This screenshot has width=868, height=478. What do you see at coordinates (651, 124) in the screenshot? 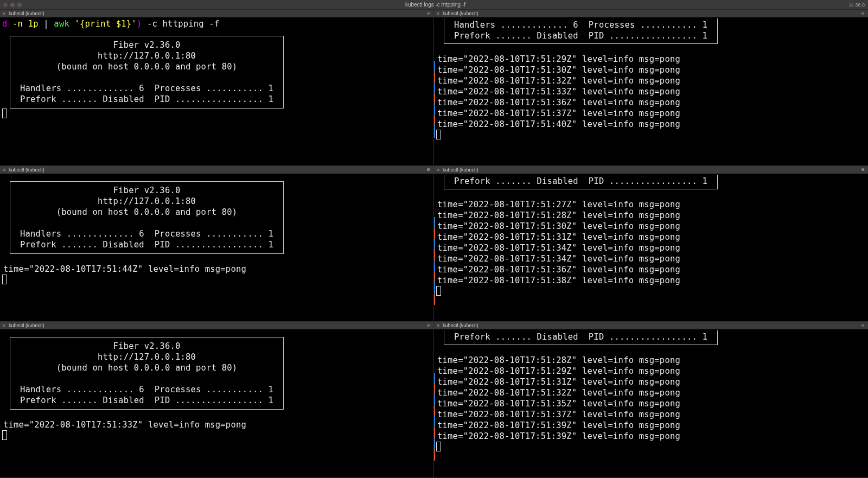
I see `log-line: time="2022-08-10T17:51:40Z" level=info m…` at bounding box center [651, 124].